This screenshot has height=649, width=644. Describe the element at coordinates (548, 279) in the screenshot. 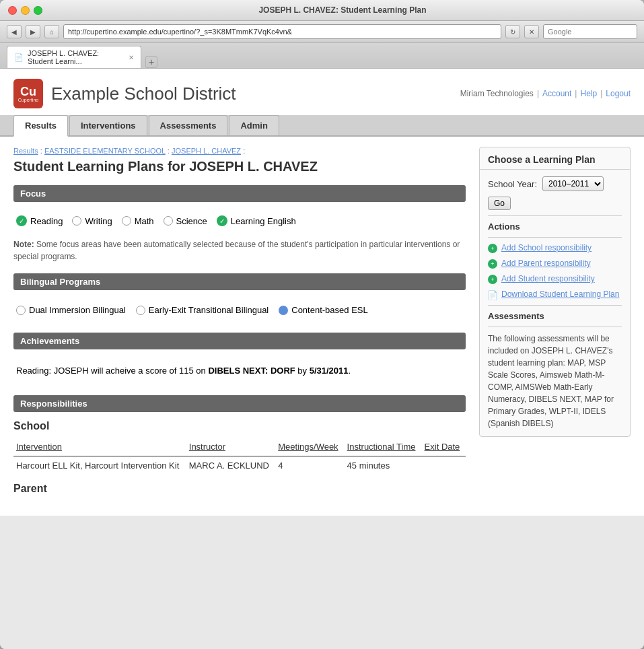

I see `add-student-link: Add Student responsibility` at that location.